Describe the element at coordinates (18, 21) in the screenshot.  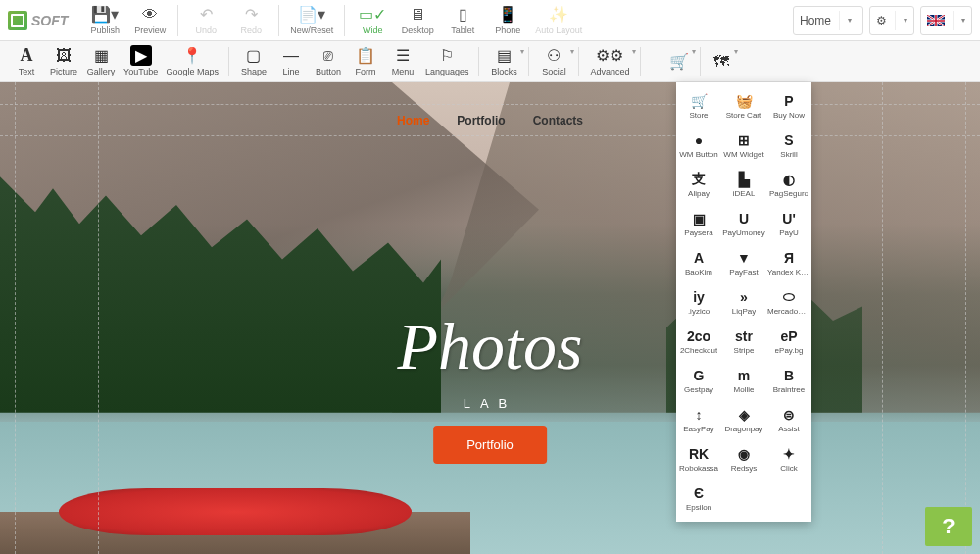
I see `logo-icon` at that location.